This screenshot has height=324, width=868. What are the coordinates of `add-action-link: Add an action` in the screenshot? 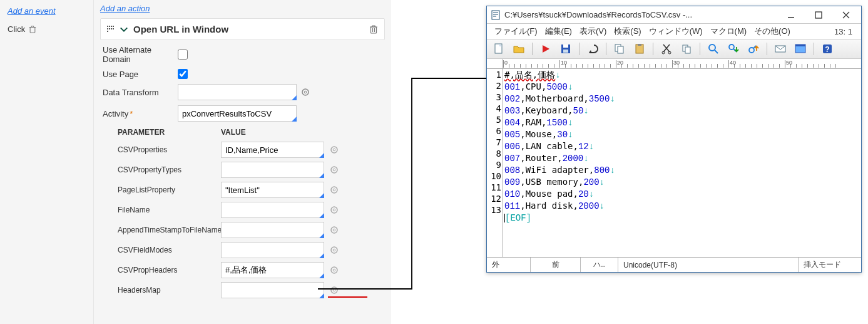 It's located at (243, 9).